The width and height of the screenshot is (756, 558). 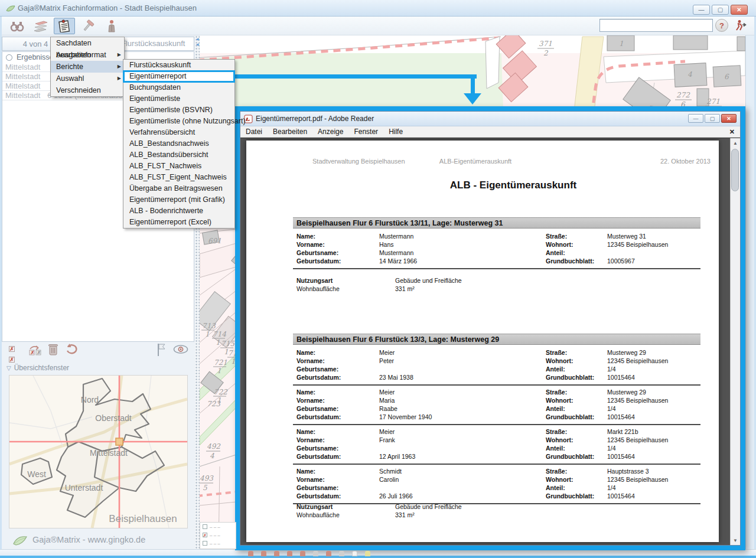 I want to click on eye-icon, so click(x=181, y=350).